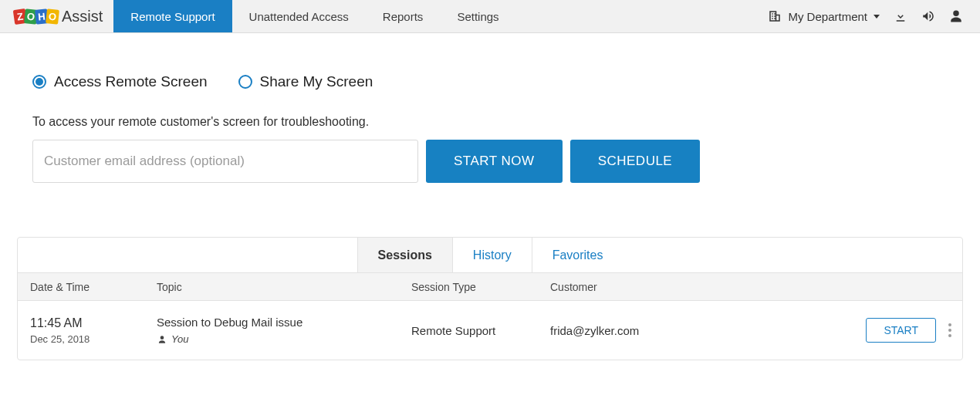  Describe the element at coordinates (877, 17) in the screenshot. I see `chevron-down-icon` at that location.